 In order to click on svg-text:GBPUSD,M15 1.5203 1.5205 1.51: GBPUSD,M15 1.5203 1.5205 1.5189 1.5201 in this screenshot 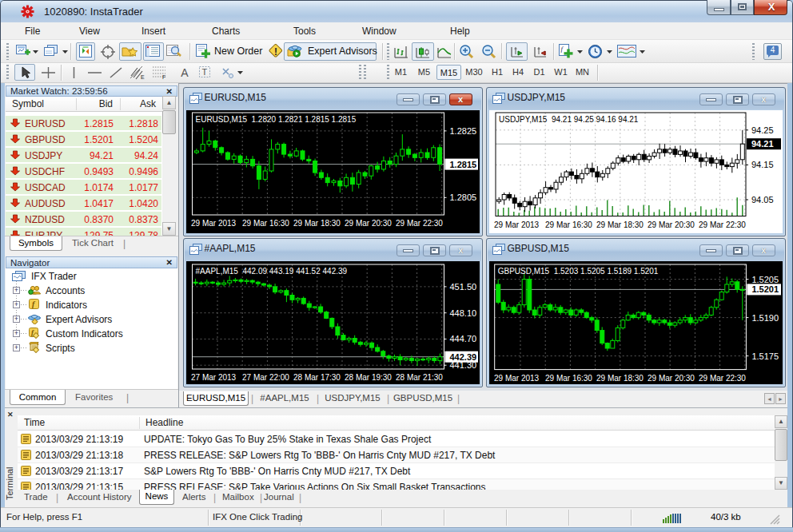, I will do `click(577, 272)`.